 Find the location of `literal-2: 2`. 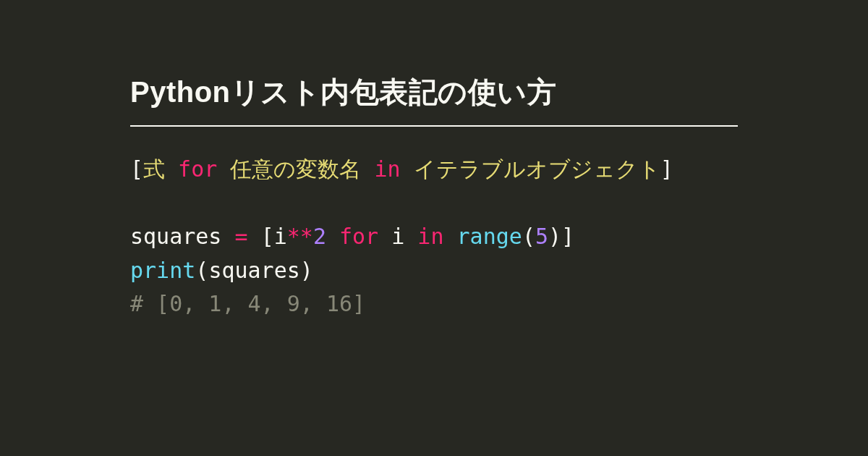

literal-2: 2 is located at coordinates (320, 236).